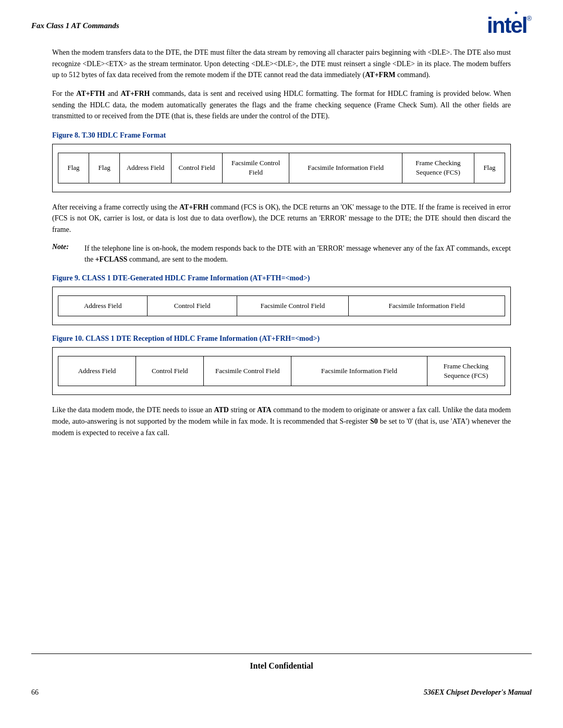 This screenshot has height=728, width=563. I want to click on note-text: If the telephone line is on-hook, the mo…, so click(298, 254).